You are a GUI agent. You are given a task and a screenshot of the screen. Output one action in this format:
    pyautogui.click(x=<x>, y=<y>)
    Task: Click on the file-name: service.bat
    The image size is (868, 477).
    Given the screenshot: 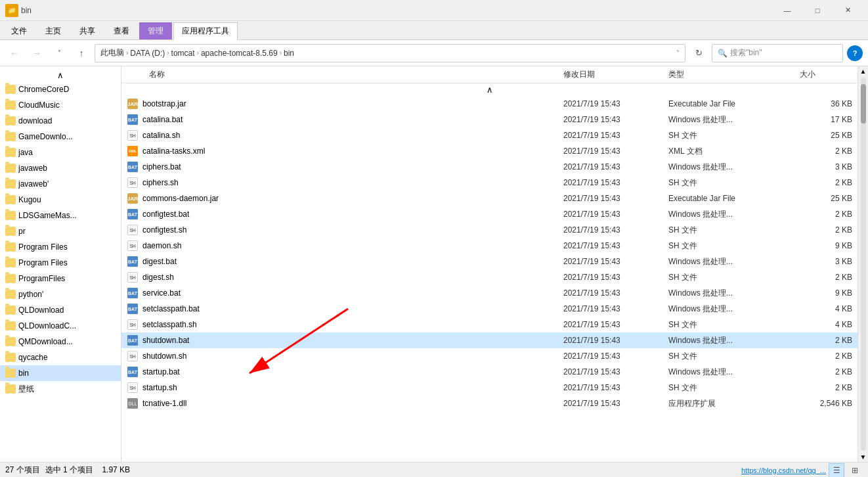 What is the action you would take?
    pyautogui.click(x=353, y=293)
    